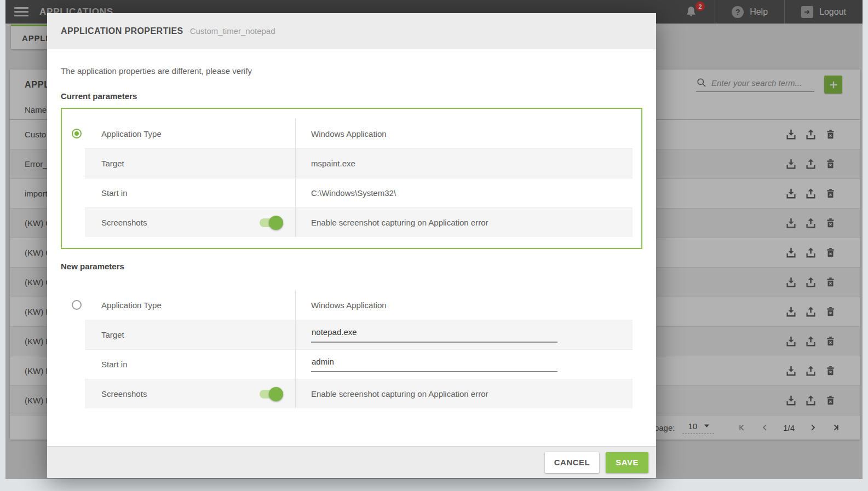 The image size is (868, 491). I want to click on current-screenshots-description: Enable screenshot capturing on Applicati…, so click(400, 222).